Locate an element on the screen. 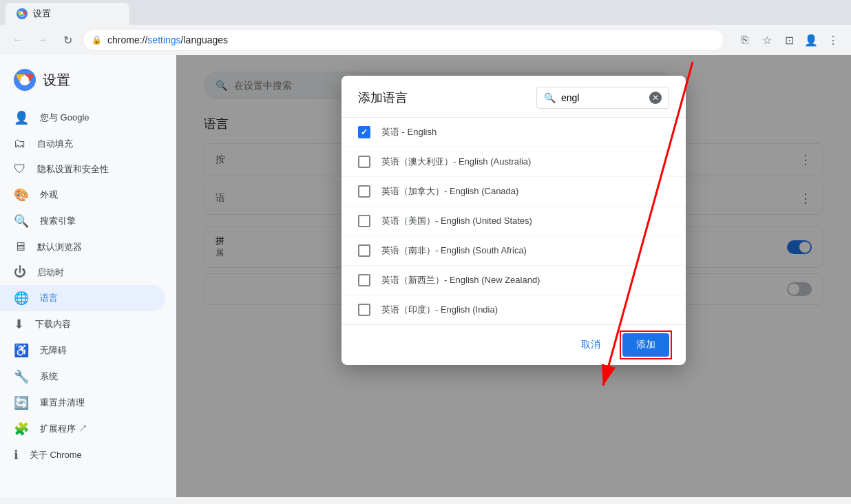 This screenshot has height=504, width=851. language-label: 英语（南非）- English (South Africa) is located at coordinates (454, 251).